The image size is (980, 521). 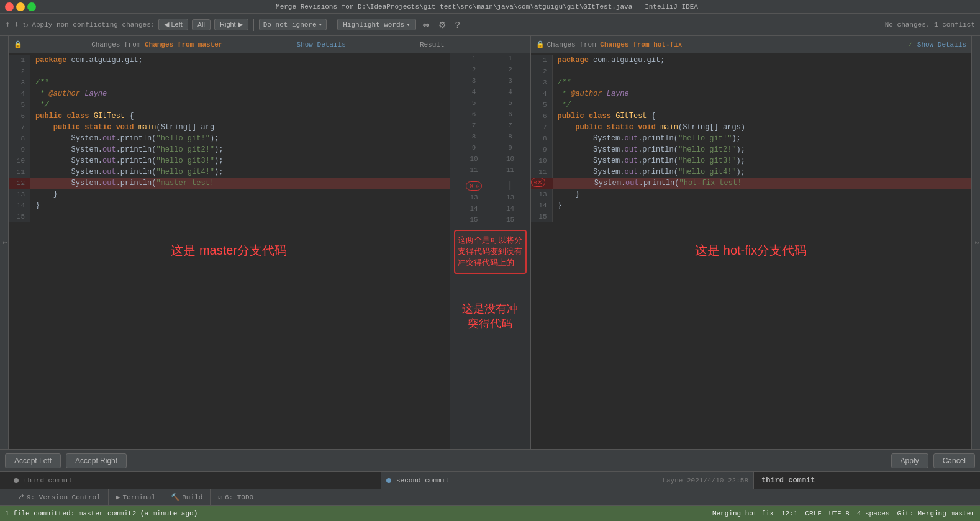 What do you see at coordinates (32, 7) in the screenshot?
I see `maximize-button` at bounding box center [32, 7].